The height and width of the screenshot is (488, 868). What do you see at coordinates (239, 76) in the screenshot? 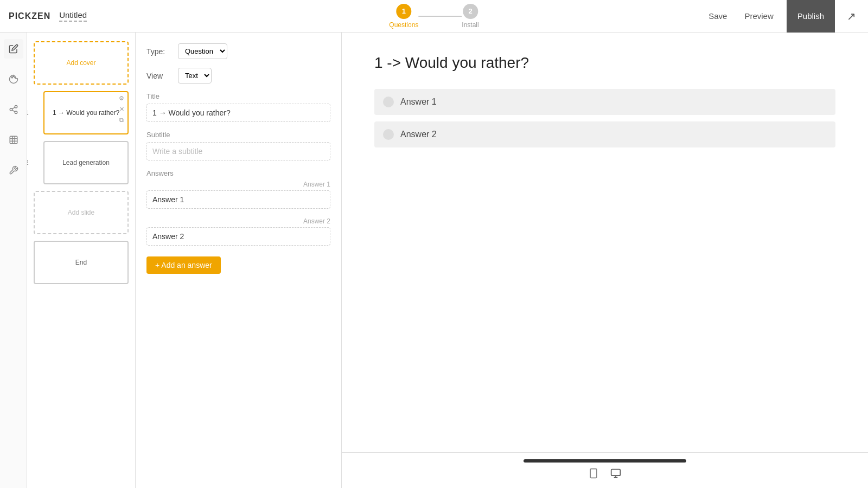
I see `view-row: View Text` at bounding box center [239, 76].